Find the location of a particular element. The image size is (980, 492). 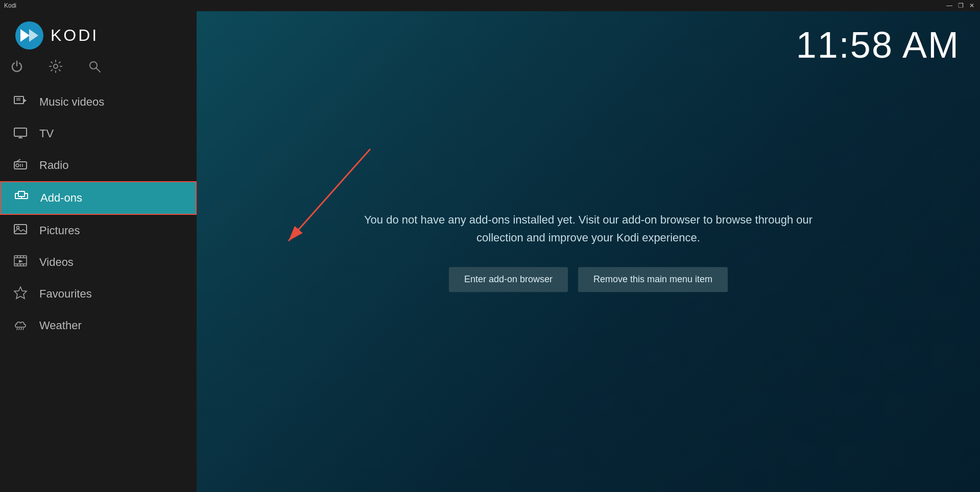

power-icon is located at coordinates (17, 68).